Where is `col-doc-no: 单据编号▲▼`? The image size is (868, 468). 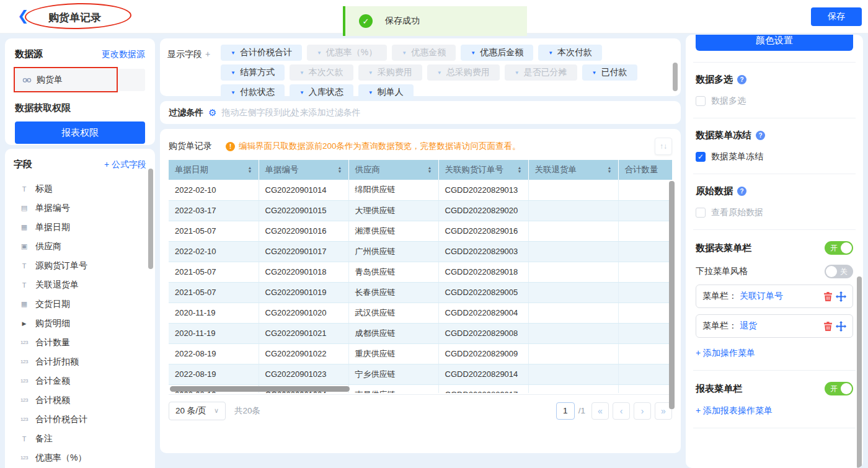 col-doc-no: 单据编号▲▼ is located at coordinates (304, 170).